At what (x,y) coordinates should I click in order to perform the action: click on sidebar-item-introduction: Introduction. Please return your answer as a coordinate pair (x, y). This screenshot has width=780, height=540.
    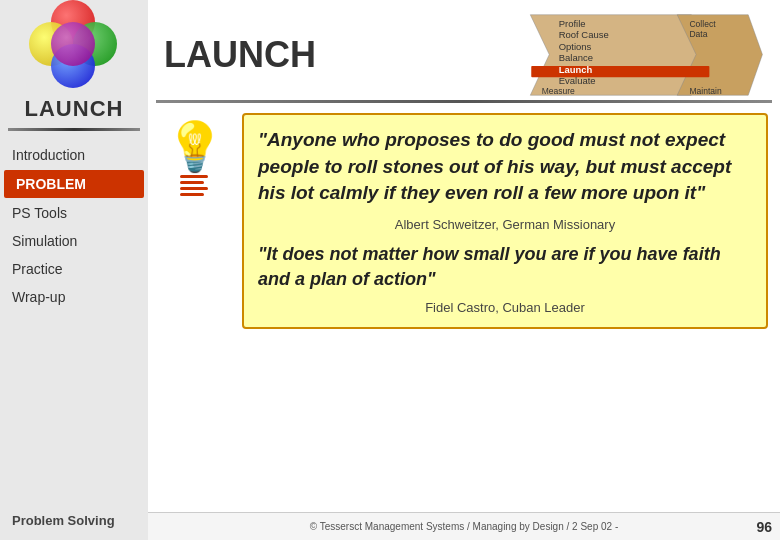
    Looking at the image, I should click on (74, 155).